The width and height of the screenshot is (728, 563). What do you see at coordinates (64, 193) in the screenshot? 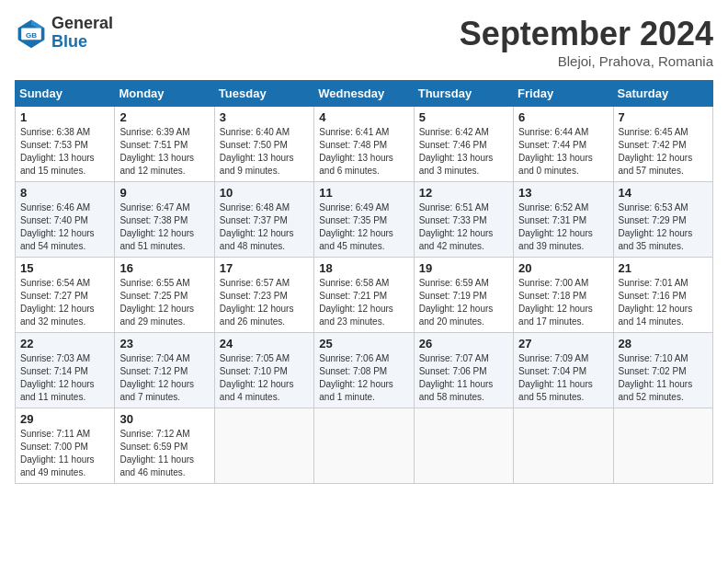
I see `day-number: 8` at bounding box center [64, 193].